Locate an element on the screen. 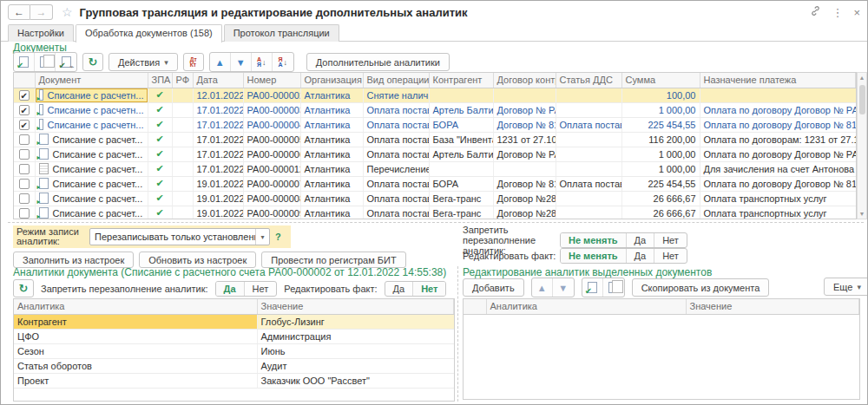 This screenshot has width=868, height=405. column-header: Договор контраг... is located at coordinates (524, 80).